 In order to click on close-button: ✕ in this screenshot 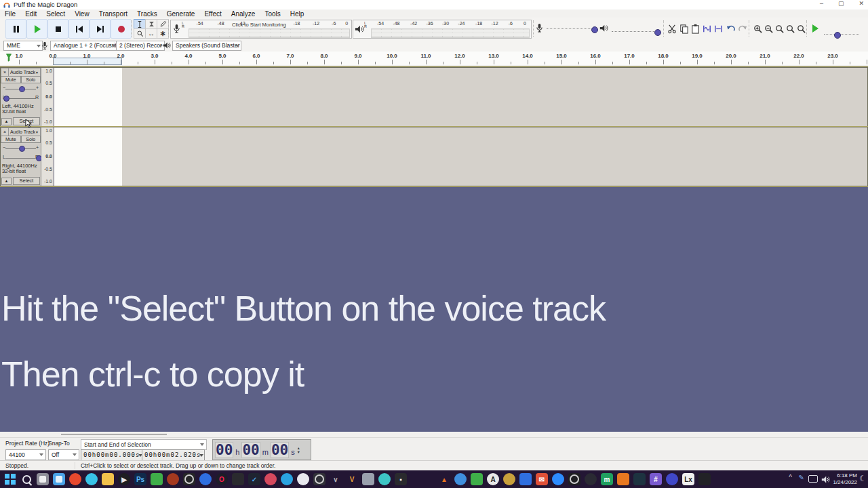, I will do `click(861, 3)`.